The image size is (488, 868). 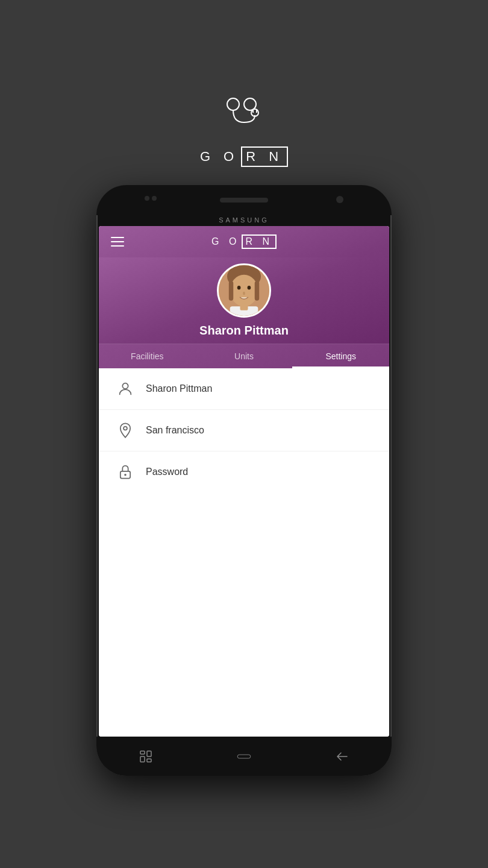 I want to click on tab-facilities: Facilities, so click(x=147, y=356).